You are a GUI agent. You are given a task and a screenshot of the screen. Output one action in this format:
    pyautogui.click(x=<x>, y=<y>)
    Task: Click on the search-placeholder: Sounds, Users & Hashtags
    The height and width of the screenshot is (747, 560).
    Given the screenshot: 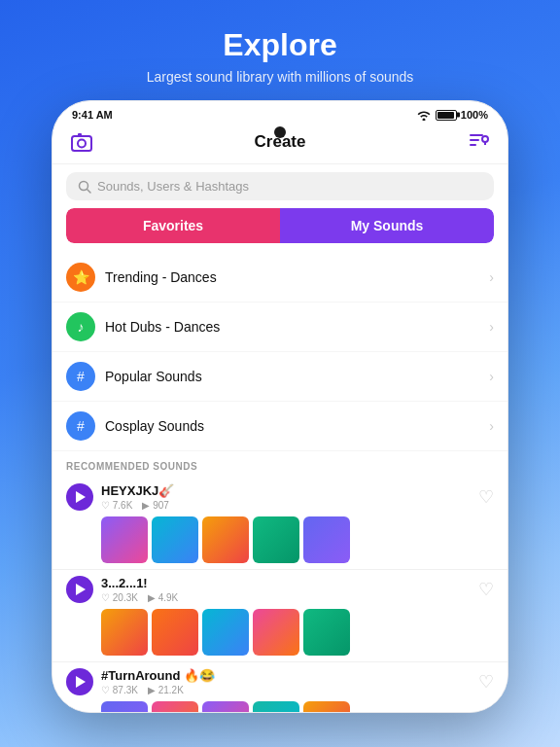 What is the action you would take?
    pyautogui.click(x=173, y=187)
    